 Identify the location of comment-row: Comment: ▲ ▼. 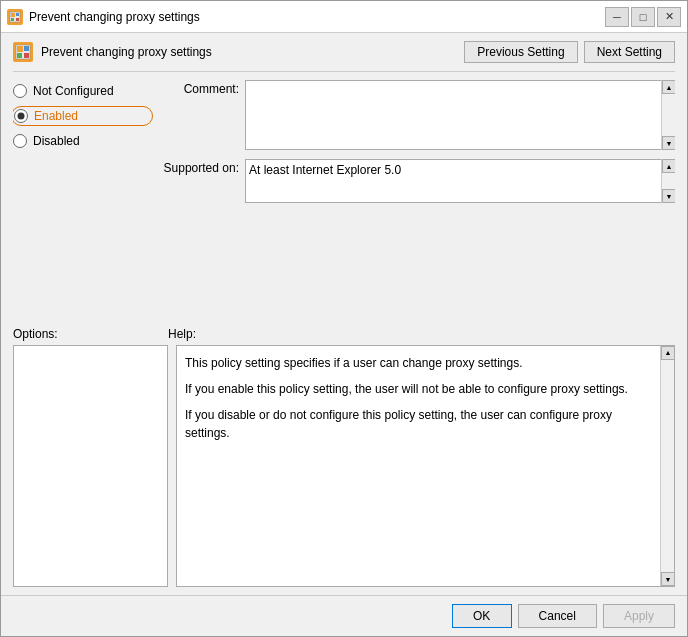
(417, 116).